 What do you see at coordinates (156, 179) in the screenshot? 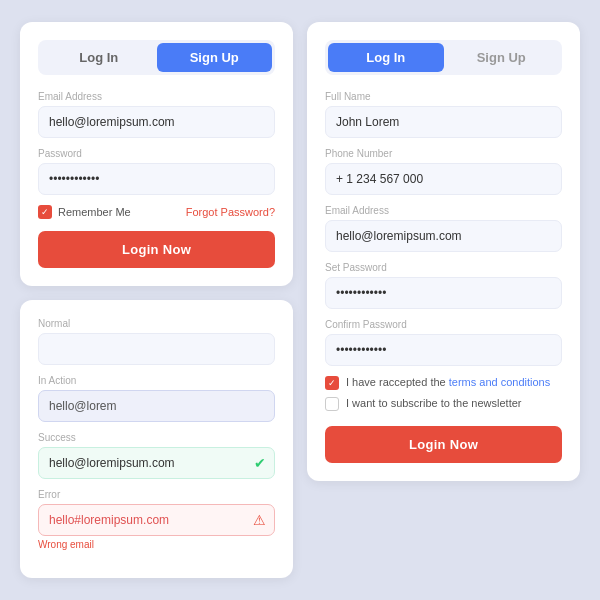
I see `password-input` at bounding box center [156, 179].